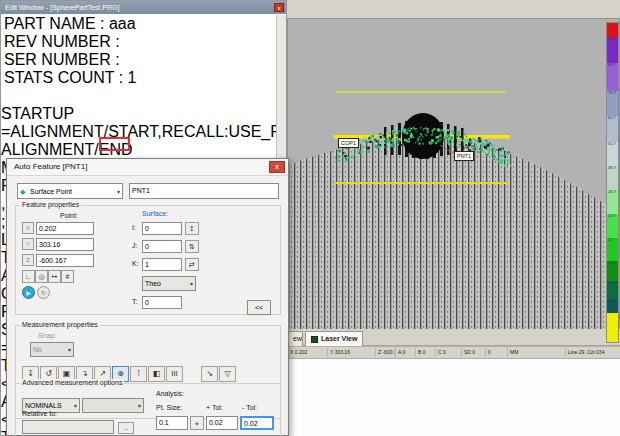 This screenshot has width=620, height=436. Describe the element at coordinates (70, 191) in the screenshot. I see `feature-type-dropdown: ◆ Surface Point ▾` at that location.